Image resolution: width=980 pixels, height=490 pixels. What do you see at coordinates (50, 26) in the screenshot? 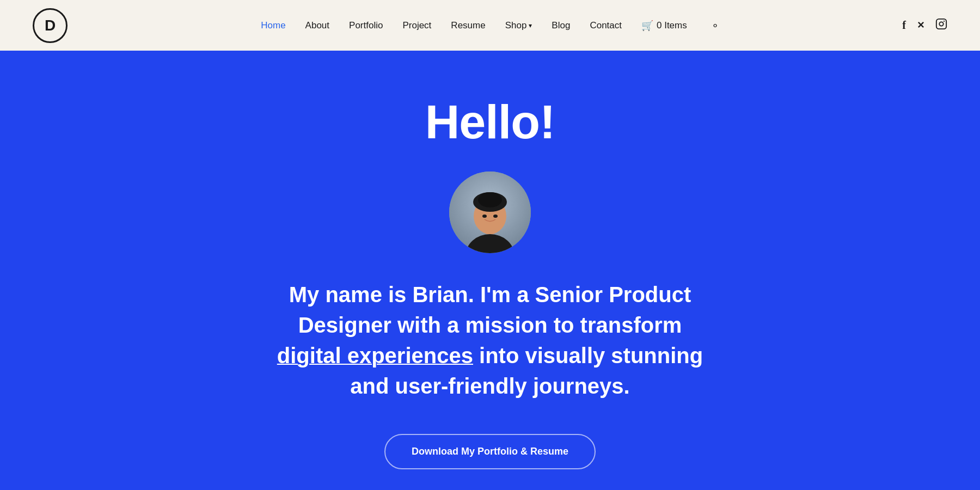
I see `logo-letter: D` at bounding box center [50, 26].